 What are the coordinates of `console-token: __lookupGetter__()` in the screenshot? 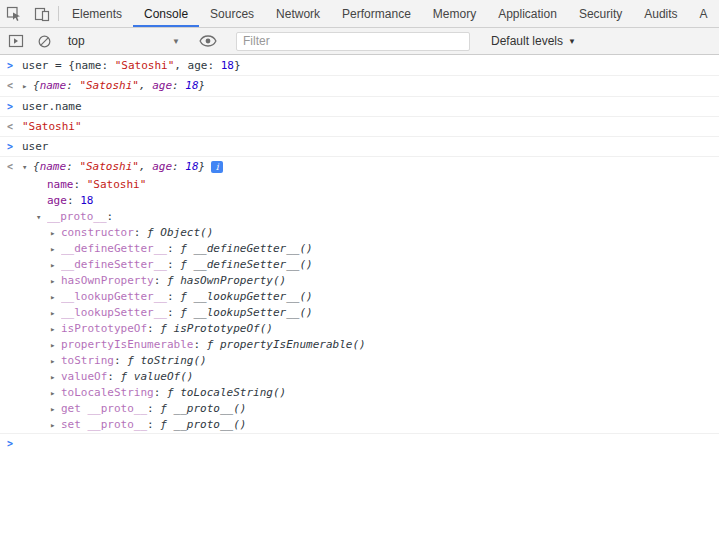 It's located at (252, 297).